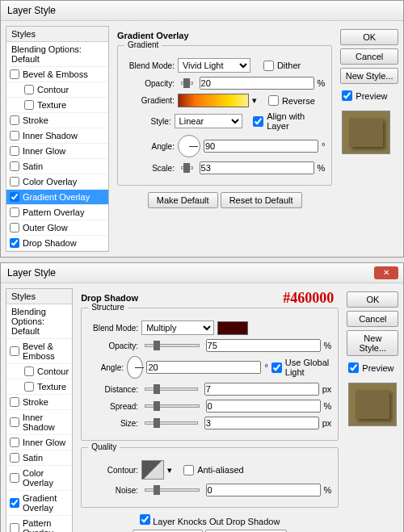  Describe the element at coordinates (262, 200) in the screenshot. I see `reset-default-button: Reset to Default` at that location.